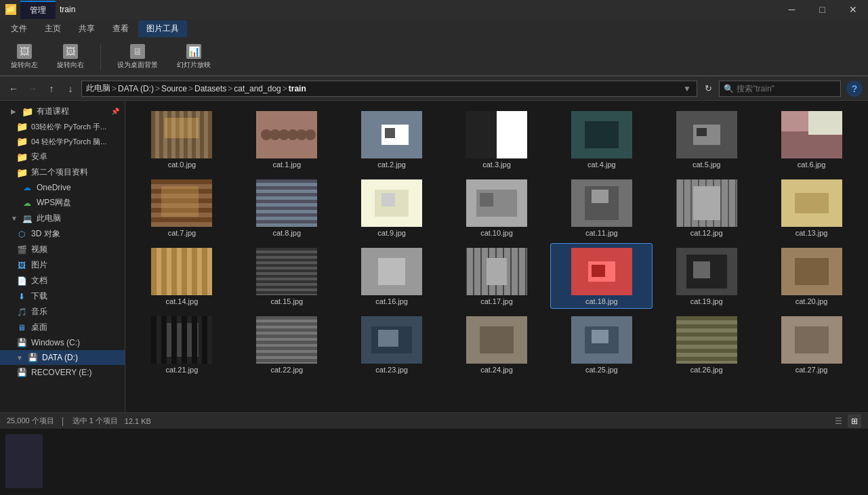 The width and height of the screenshot is (868, 495). I want to click on tab-share: 共享, so click(87, 28).